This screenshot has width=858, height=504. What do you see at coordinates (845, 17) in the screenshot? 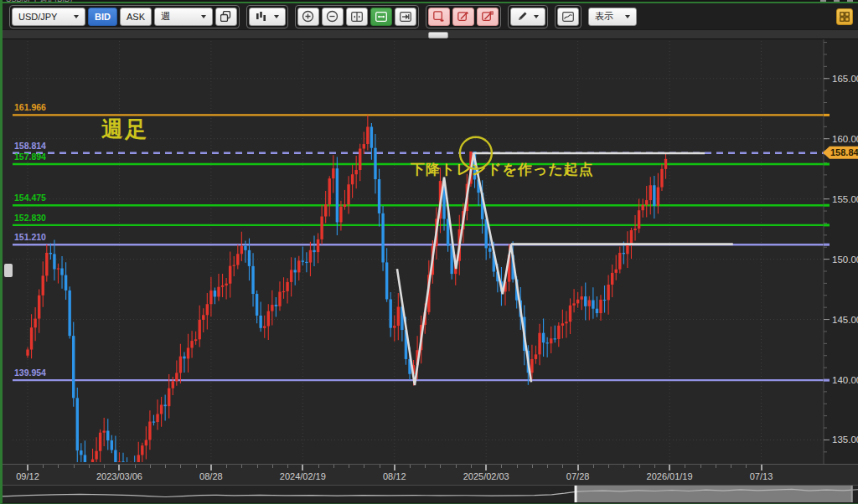
I see `grid-layout-button` at bounding box center [845, 17].